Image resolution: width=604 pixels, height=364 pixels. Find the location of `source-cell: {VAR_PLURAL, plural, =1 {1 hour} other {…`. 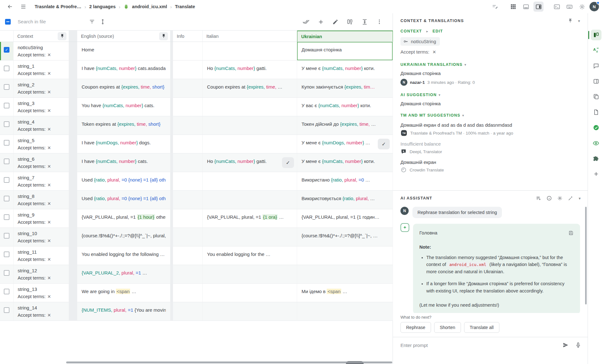

source-cell: {VAR_PLURAL, plural, =1 {1 hour} other {… is located at coordinates (124, 219).